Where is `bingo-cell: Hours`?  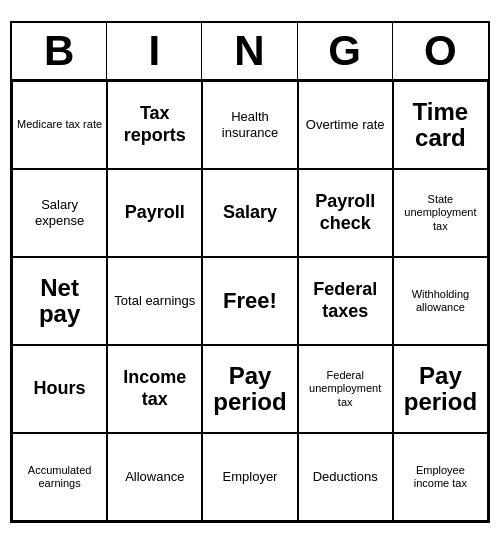 bingo-cell: Hours is located at coordinates (60, 389).